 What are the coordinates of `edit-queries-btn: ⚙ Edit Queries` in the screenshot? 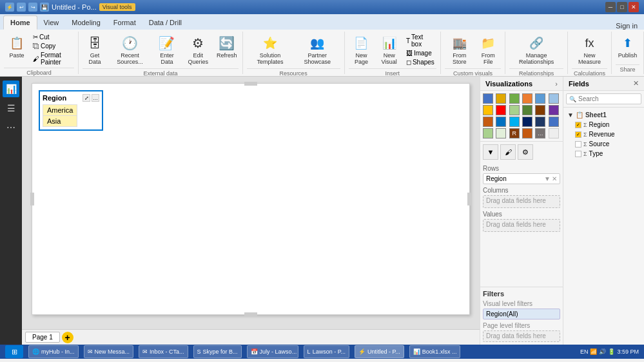 It's located at (199, 50).